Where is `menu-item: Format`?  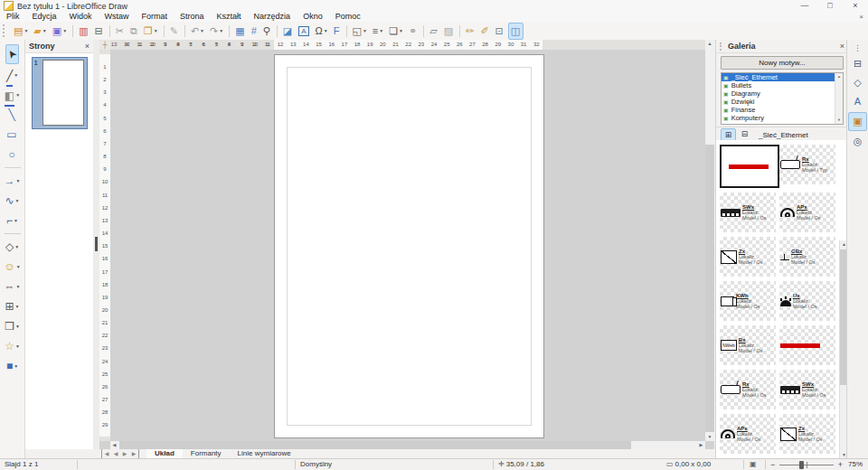
menu-item: Format is located at coordinates (156, 16).